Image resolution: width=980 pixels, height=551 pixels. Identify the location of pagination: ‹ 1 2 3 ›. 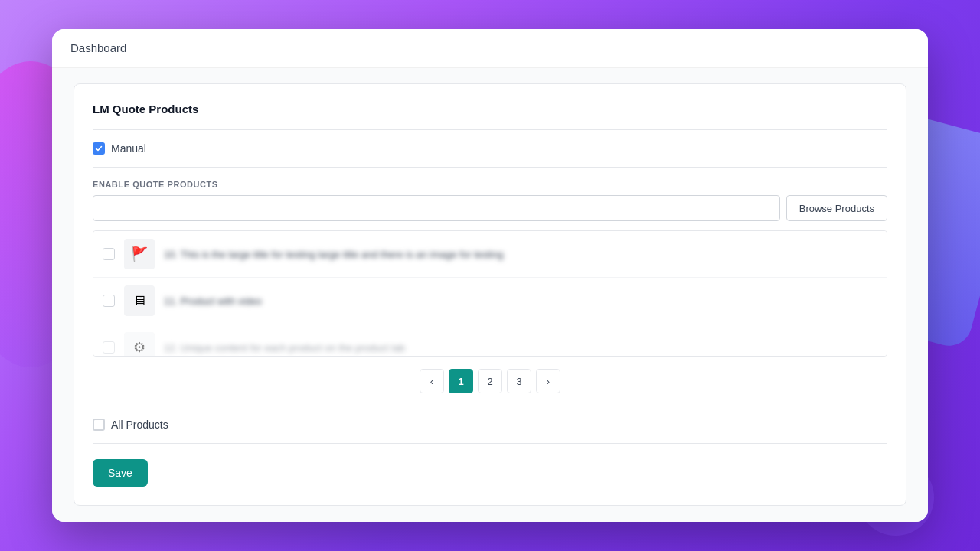
(490, 381).